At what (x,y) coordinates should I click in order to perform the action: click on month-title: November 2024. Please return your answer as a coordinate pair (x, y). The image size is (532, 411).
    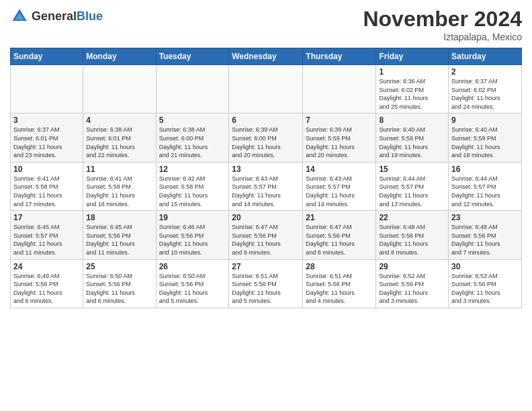
    Looking at the image, I should click on (442, 19).